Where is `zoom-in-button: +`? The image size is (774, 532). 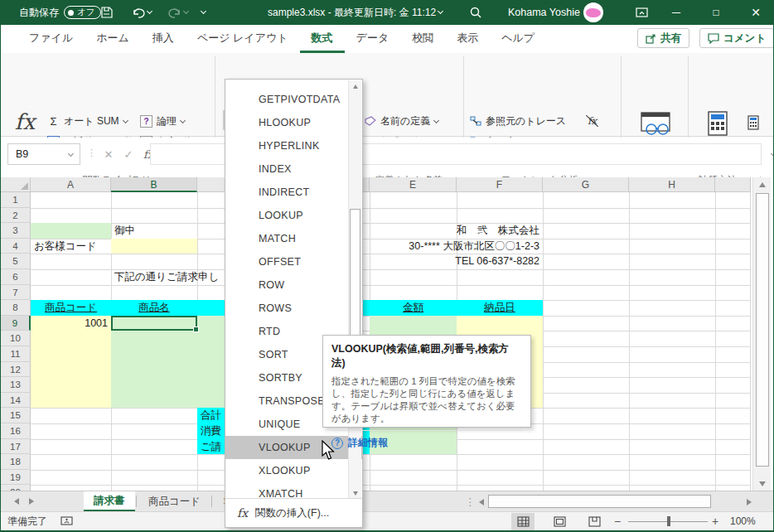 zoom-in-button: + is located at coordinates (715, 521).